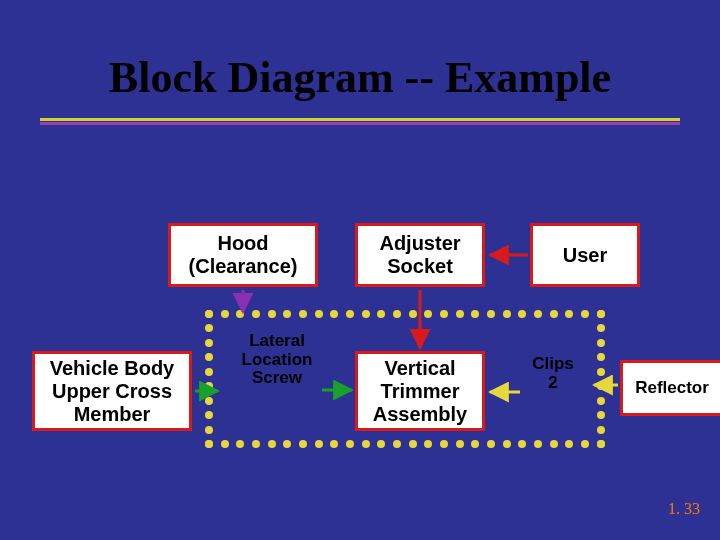  What do you see at coordinates (360, 122) in the screenshot?
I see `title-underline` at bounding box center [360, 122].